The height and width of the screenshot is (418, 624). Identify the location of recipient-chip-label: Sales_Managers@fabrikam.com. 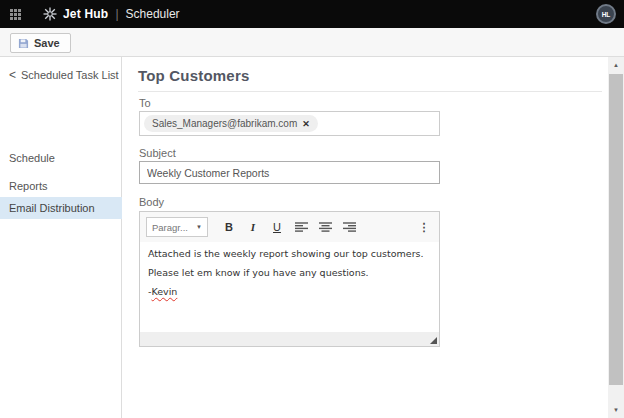
(224, 124).